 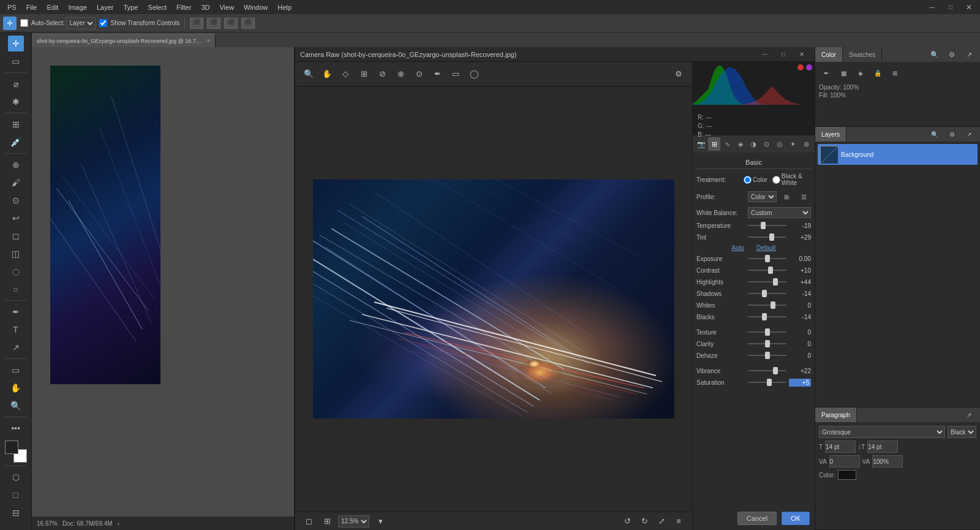 What do you see at coordinates (763, 225) in the screenshot?
I see `temp-slider-thumb` at bounding box center [763, 225].